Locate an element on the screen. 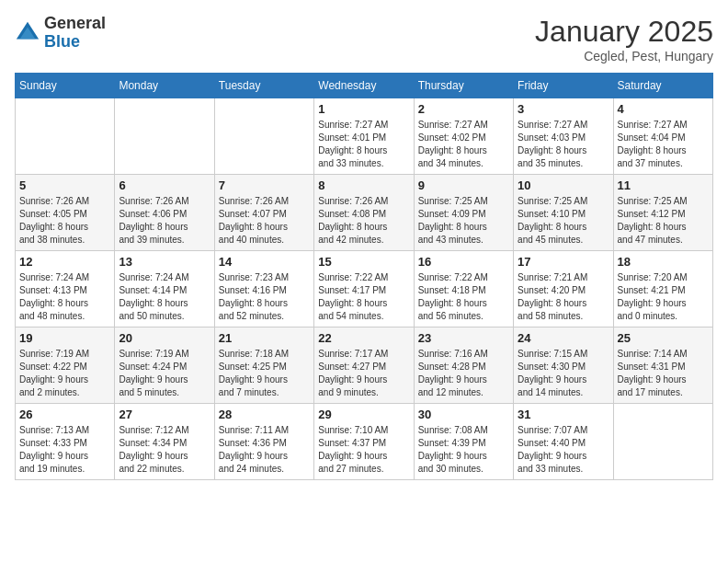 This screenshot has height=563, width=728. calendar-cell: 20Sunrise: 7:19 AM Sunset: 4:24 PM Dayli… is located at coordinates (165, 366).